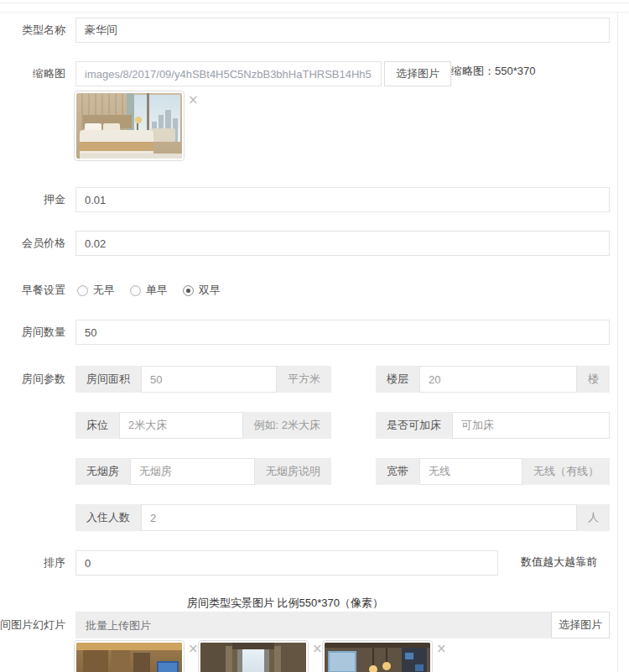 This screenshot has height=672, width=629. Describe the element at coordinates (193, 100) in the screenshot. I see `remove-thumbnail-icon: ×` at that location.